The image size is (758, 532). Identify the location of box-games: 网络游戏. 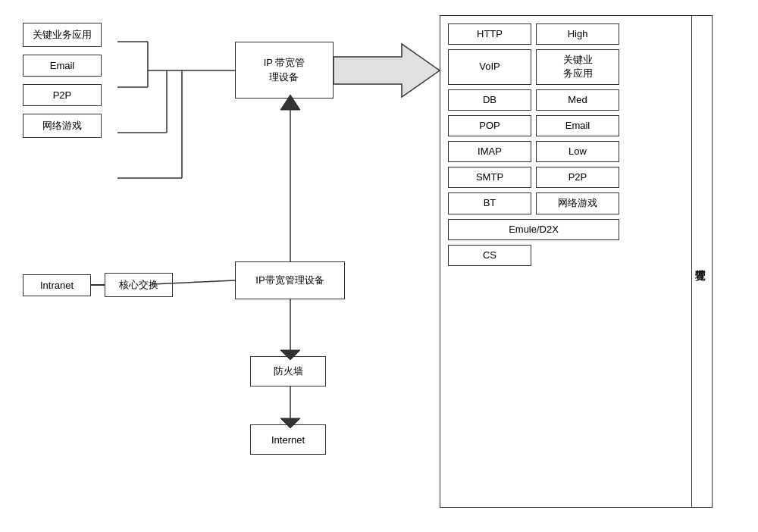
(62, 126).